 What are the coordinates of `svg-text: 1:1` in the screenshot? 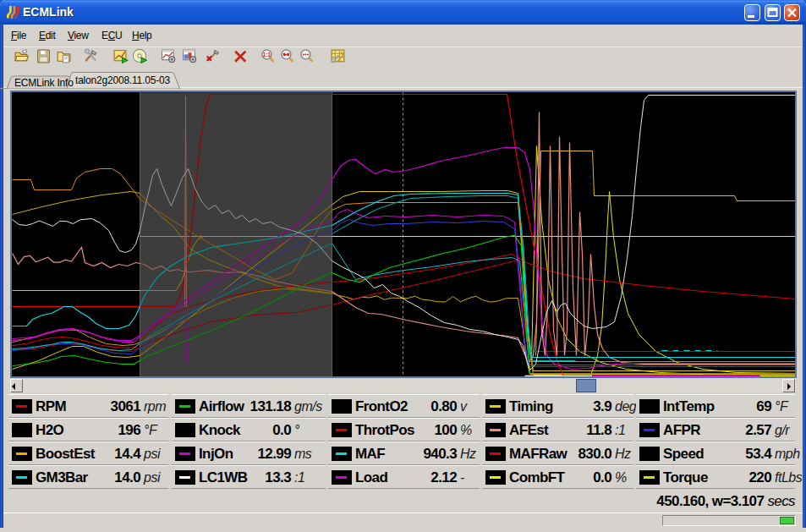 It's located at (267, 54).